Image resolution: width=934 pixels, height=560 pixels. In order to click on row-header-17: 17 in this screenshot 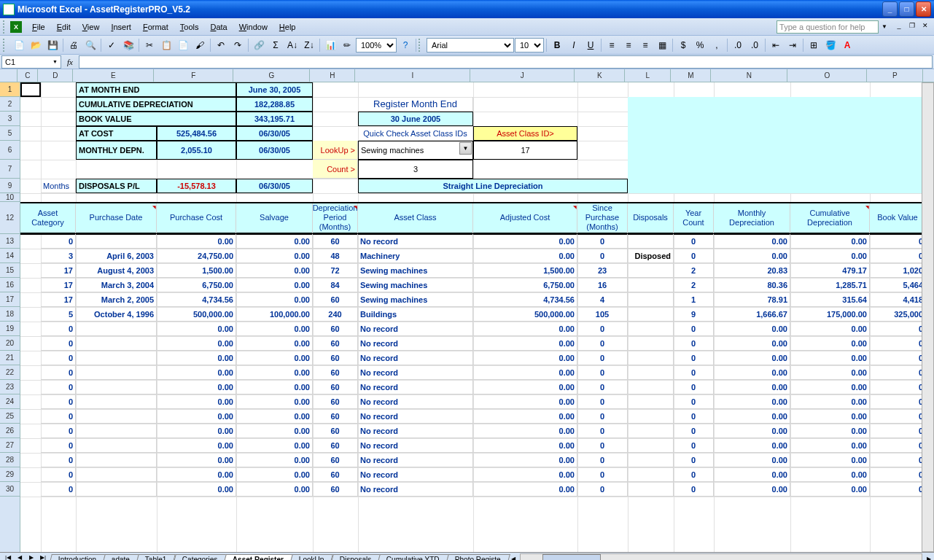, I will do `click(10, 300)`.